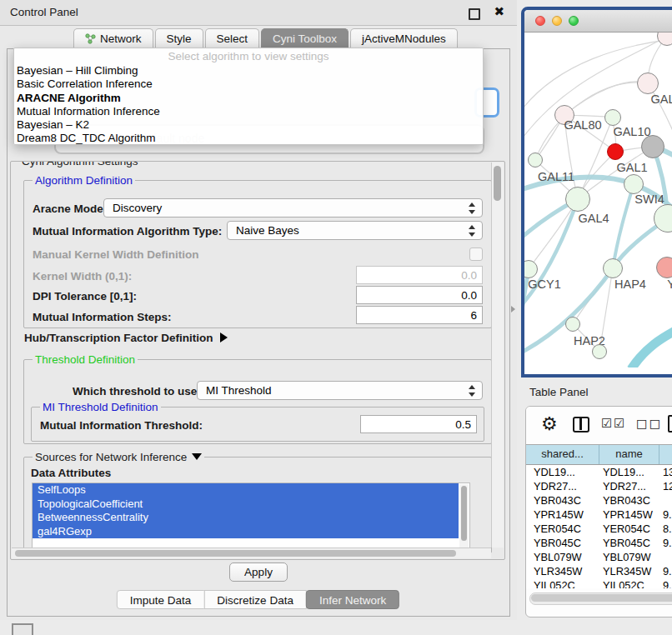  I want to click on network-node-gal4, so click(578, 199).